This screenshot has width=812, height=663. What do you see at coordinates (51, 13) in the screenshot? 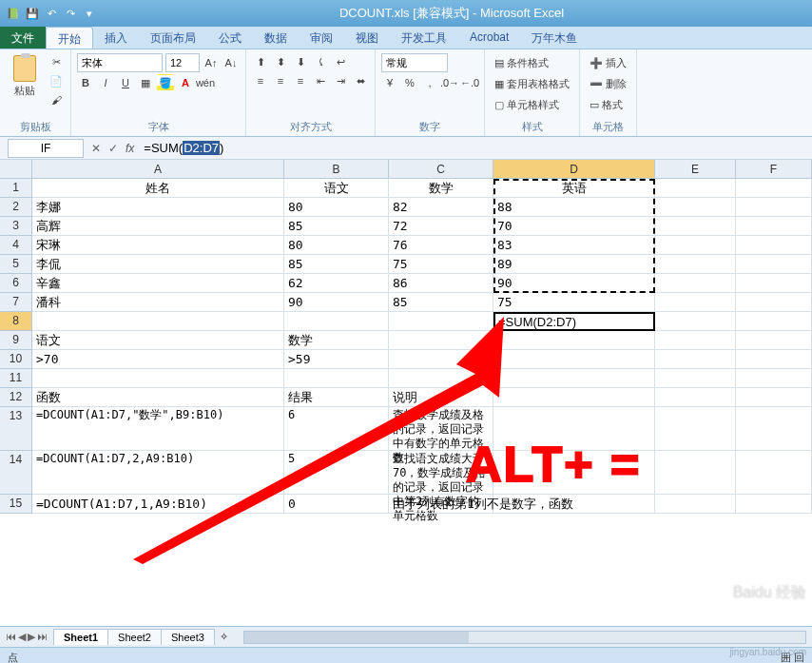
I see `undo-icon: ↶` at bounding box center [51, 13].